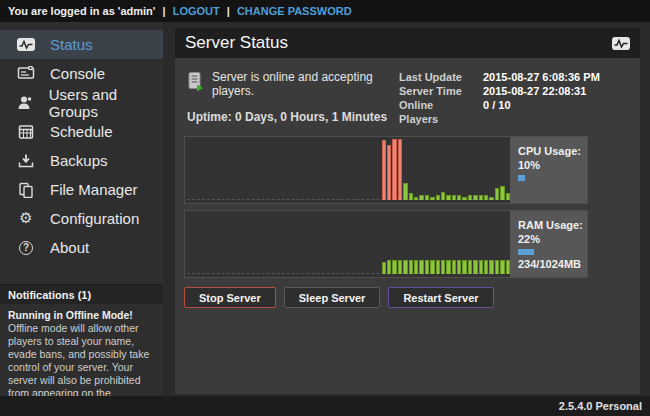 The image size is (650, 416). What do you see at coordinates (348, 244) in the screenshot?
I see `ram-chart-plot` at bounding box center [348, 244].